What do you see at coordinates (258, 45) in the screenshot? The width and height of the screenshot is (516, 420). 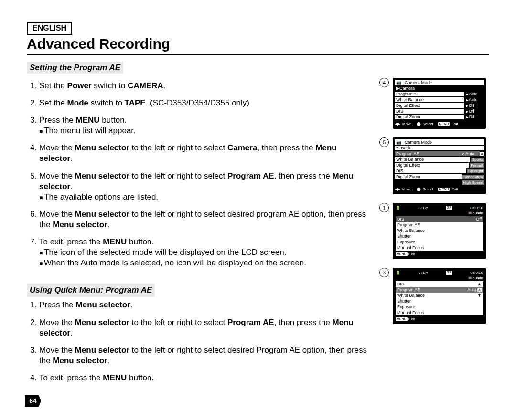 I see `page-title: Advanced Recording` at bounding box center [258, 45].